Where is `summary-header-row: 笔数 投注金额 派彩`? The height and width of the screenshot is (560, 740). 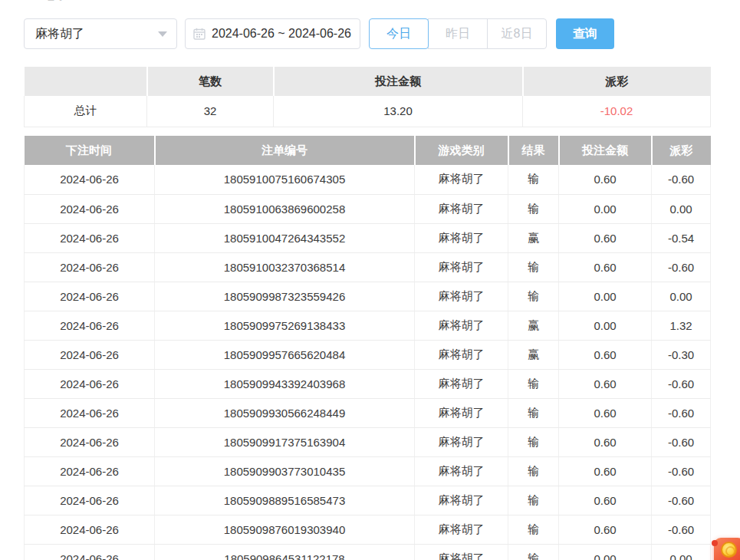
summary-header-row: 笔数 投注金额 派彩 is located at coordinates (368, 81).